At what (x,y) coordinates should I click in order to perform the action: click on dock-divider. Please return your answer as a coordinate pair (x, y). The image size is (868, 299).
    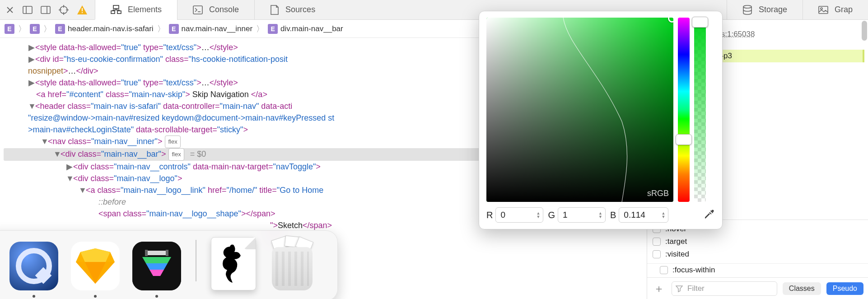
    Looking at the image, I should click on (196, 261).